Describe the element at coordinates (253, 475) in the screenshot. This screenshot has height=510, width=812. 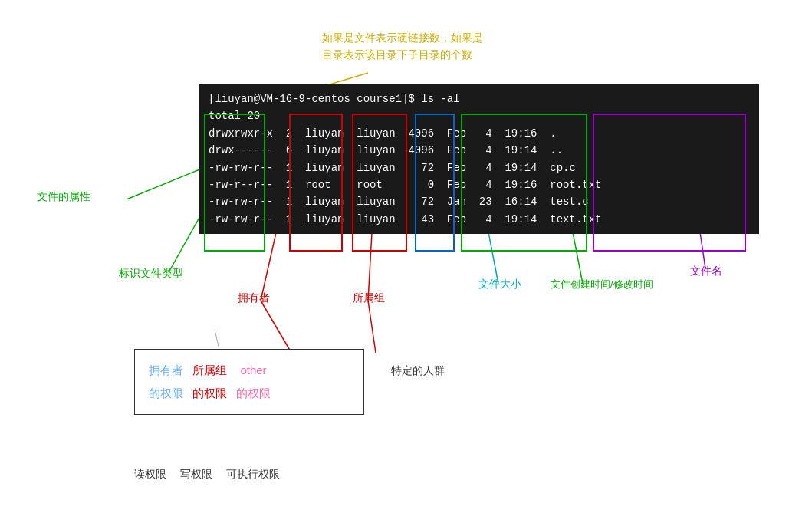
I see `exec-perm-label: 可执行权限` at that location.